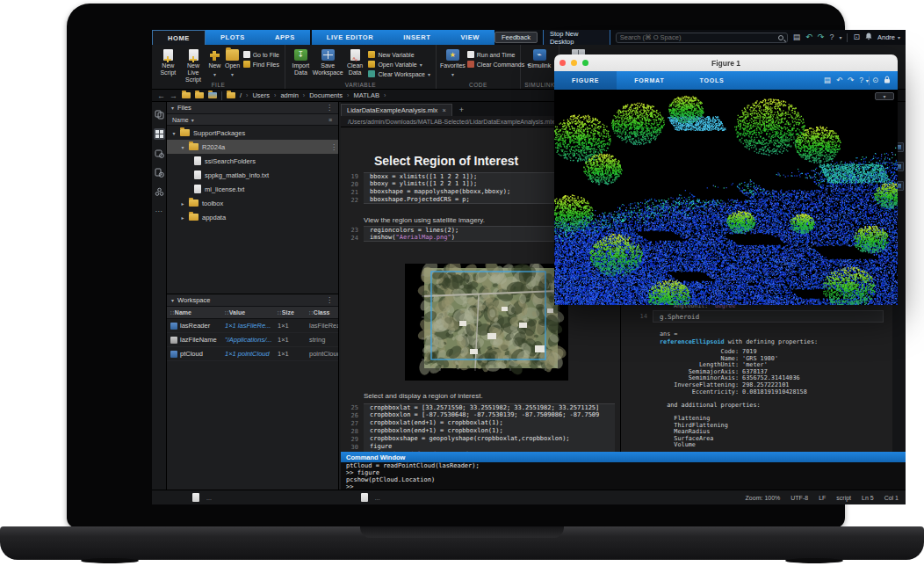 The image size is (924, 566). Describe the element at coordinates (649, 81) in the screenshot. I see `figure-tab-format: FORMAT` at that location.